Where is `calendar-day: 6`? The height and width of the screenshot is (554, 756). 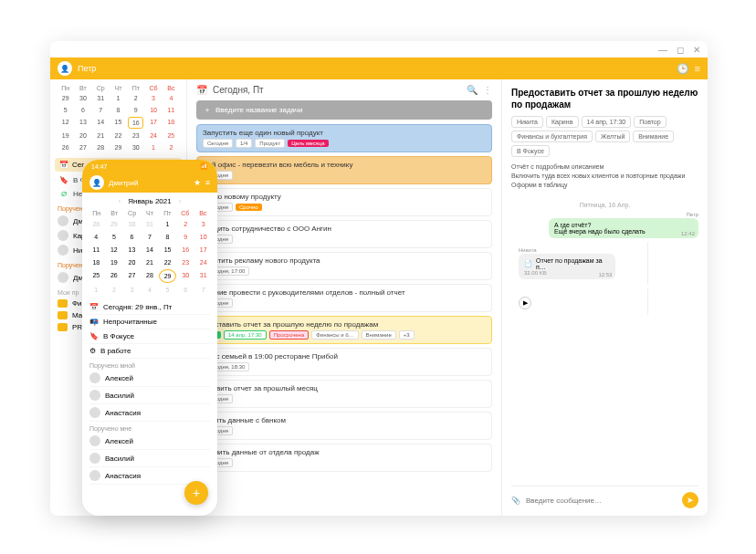
calendar-day: 6 is located at coordinates (82, 110).